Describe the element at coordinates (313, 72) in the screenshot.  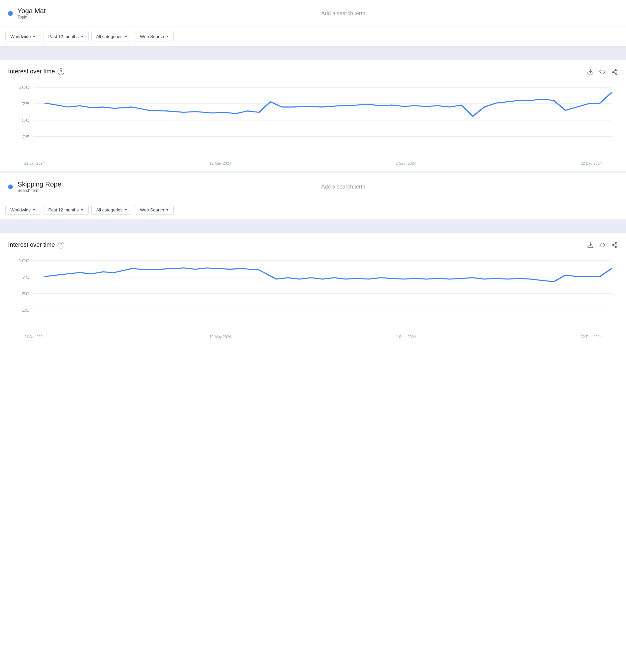
I see `chart-header-yoga-mat: Interest over time ?` at that location.